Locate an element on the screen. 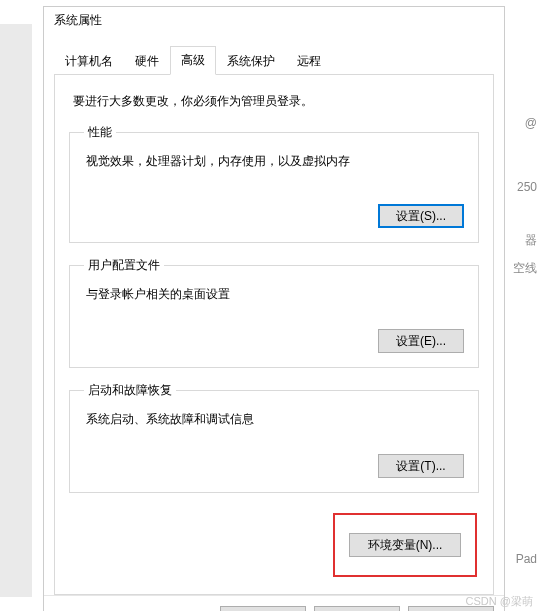  env-row: 环境变量(N)... is located at coordinates (274, 545).